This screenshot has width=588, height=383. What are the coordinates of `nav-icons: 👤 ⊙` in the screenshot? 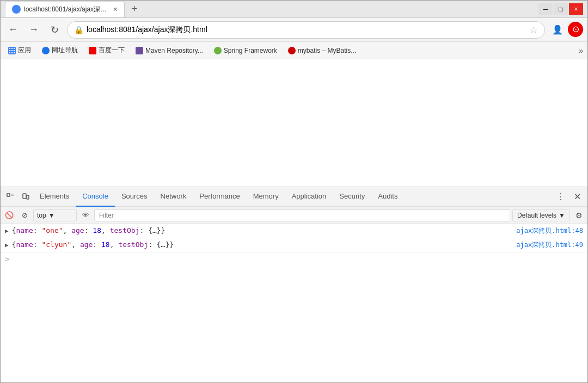 It's located at (566, 30).